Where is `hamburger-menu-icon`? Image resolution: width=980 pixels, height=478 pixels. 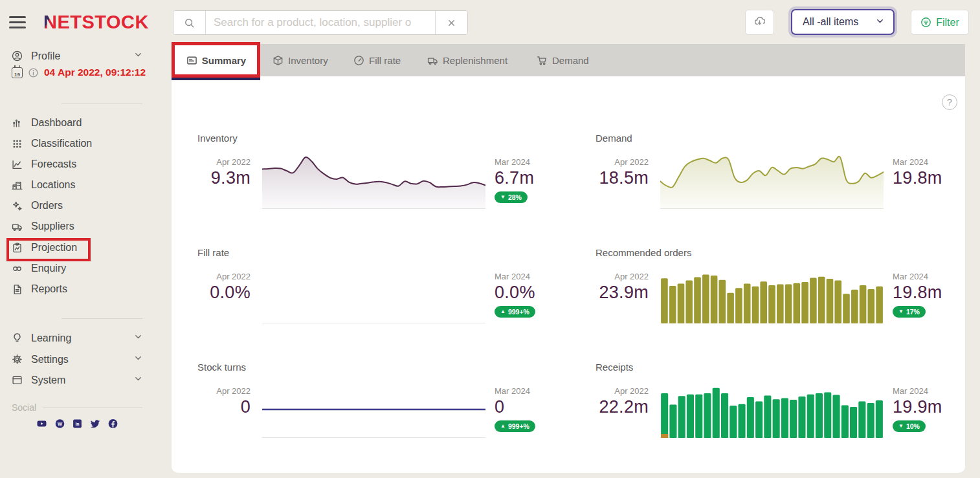 hamburger-menu-icon is located at coordinates (17, 22).